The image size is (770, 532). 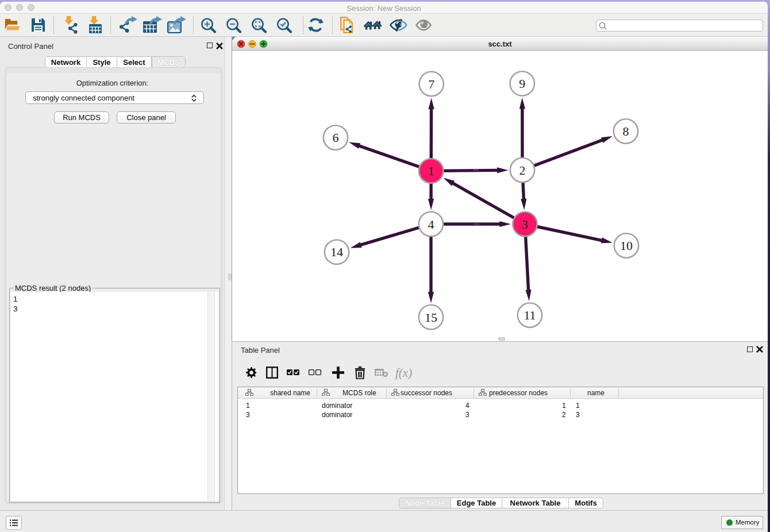 I want to click on svg-text: 15, so click(x=431, y=317).